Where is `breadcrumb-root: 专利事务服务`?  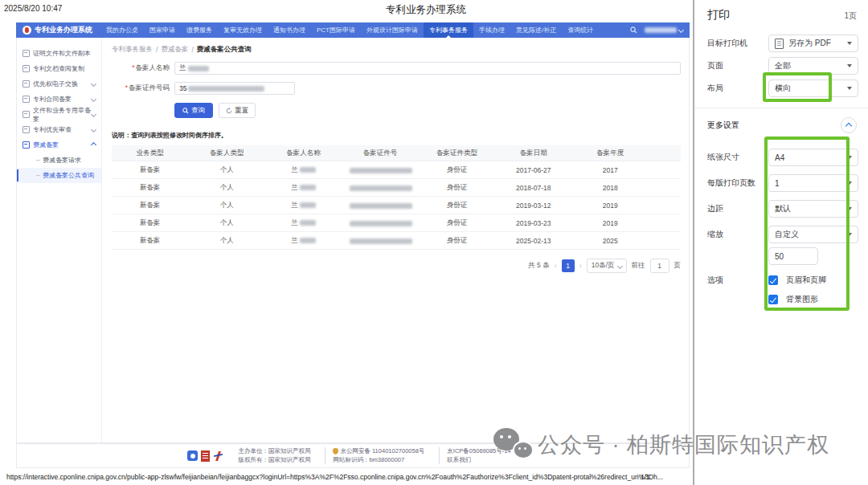 breadcrumb-root: 专利事务服务 is located at coordinates (132, 50).